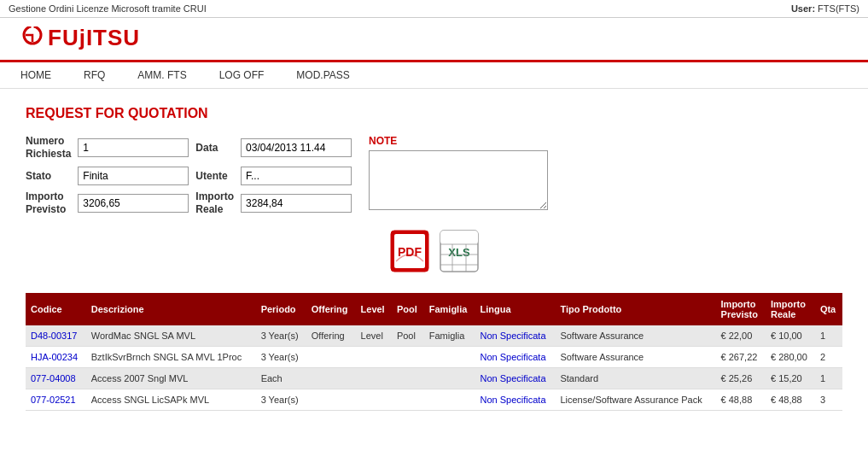 This screenshot has width=868, height=474. What do you see at coordinates (741, 377) in the screenshot?
I see `table-cell: € 25,26` at bounding box center [741, 377].